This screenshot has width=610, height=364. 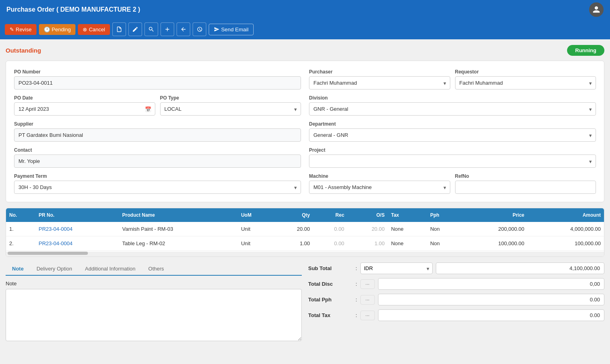 What do you see at coordinates (491, 315) in the screenshot?
I see `total-tax-value: 0.00` at bounding box center [491, 315].